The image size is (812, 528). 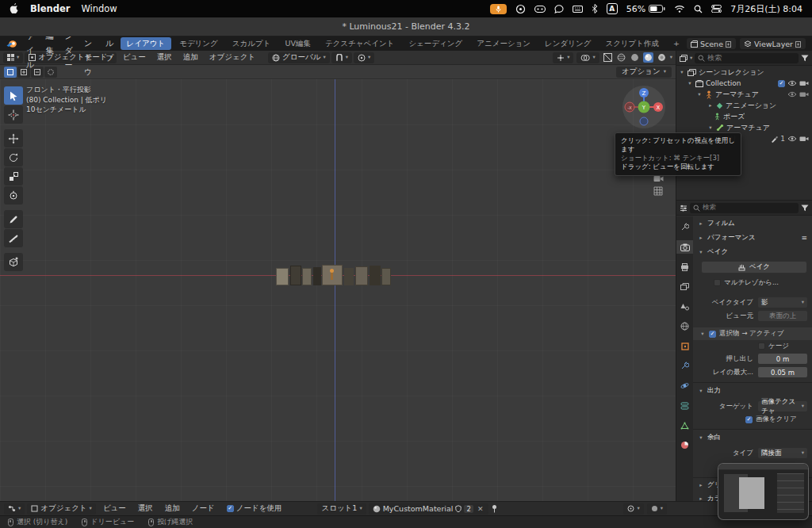 What do you see at coordinates (747, 59) in the screenshot?
I see `outliner-search-input: 検索` at bounding box center [747, 59].